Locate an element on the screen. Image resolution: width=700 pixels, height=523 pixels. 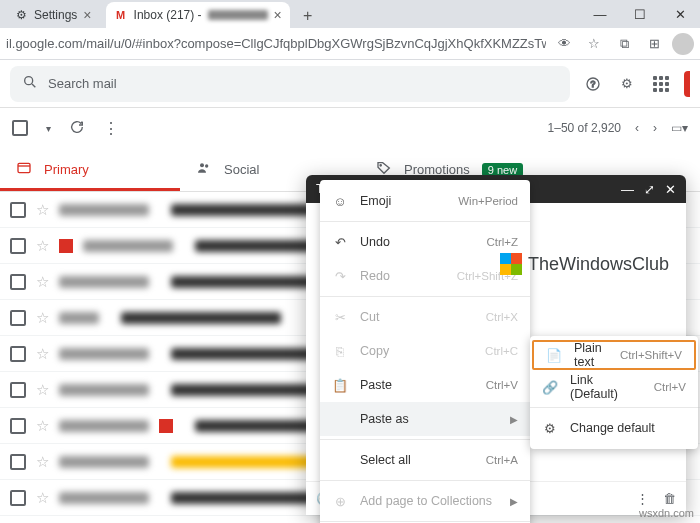
select-all-checkbox is located at coordinates (20, 128).